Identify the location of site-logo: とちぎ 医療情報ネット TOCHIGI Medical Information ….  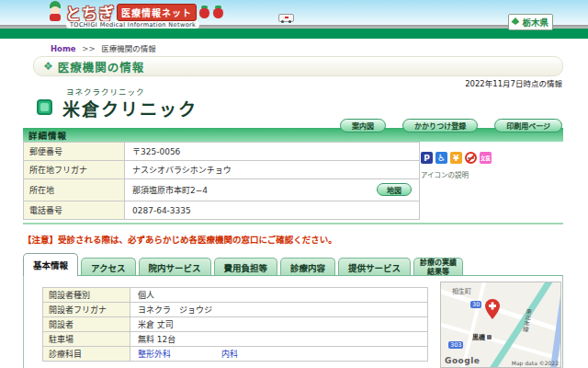
(136, 13).